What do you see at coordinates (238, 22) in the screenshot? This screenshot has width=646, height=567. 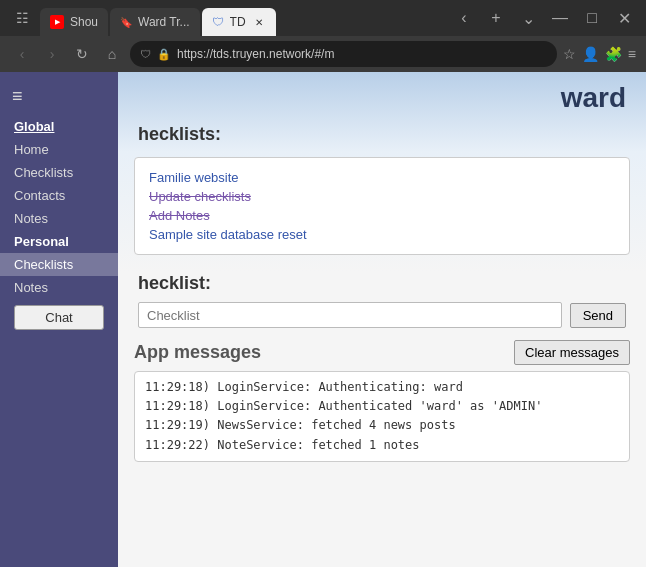 I see `tab-td-label: TD` at bounding box center [238, 22].